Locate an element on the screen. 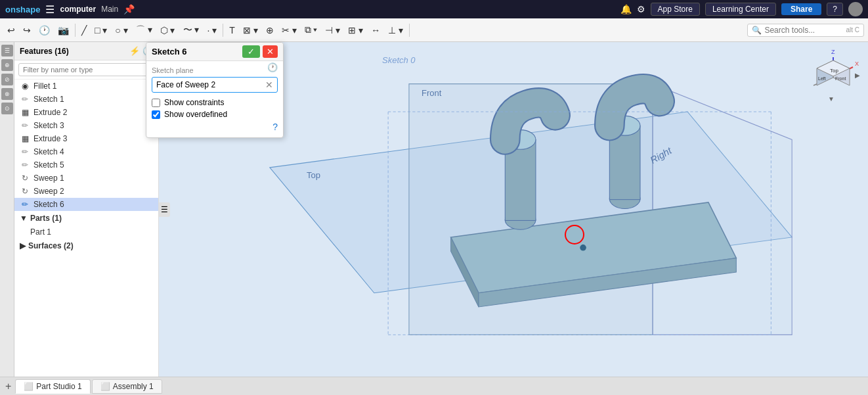  feature-sketch6: ✏ Sketch 6 is located at coordinates (87, 204).